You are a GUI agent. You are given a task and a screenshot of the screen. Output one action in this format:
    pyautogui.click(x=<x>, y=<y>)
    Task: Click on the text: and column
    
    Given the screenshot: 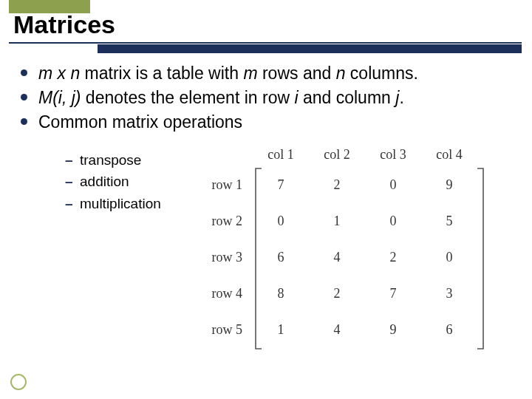 What is the action you would take?
    pyautogui.click(x=347, y=98)
    